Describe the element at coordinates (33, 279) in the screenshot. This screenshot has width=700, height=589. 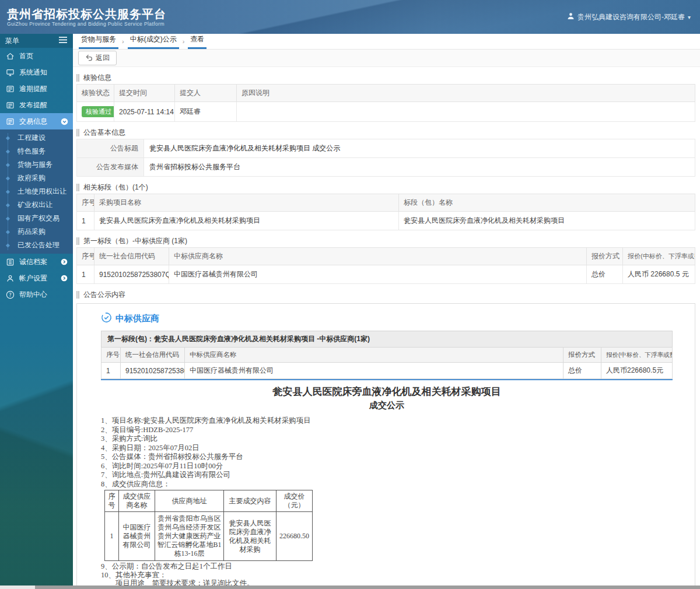
I see `sidebar-item-label: 帐户设置` at that location.